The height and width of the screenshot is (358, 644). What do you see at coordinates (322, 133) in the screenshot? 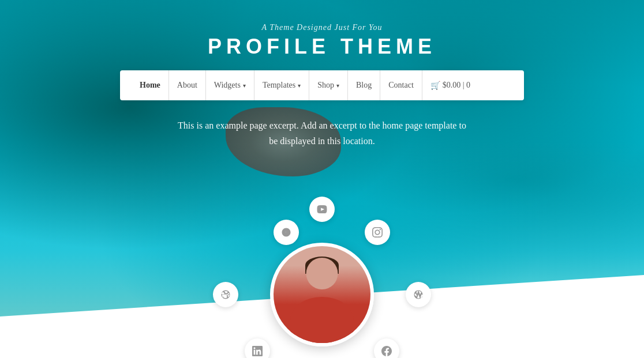
I see `hero-excerpt: This is an example page excerpt. Add an …` at bounding box center [322, 133].